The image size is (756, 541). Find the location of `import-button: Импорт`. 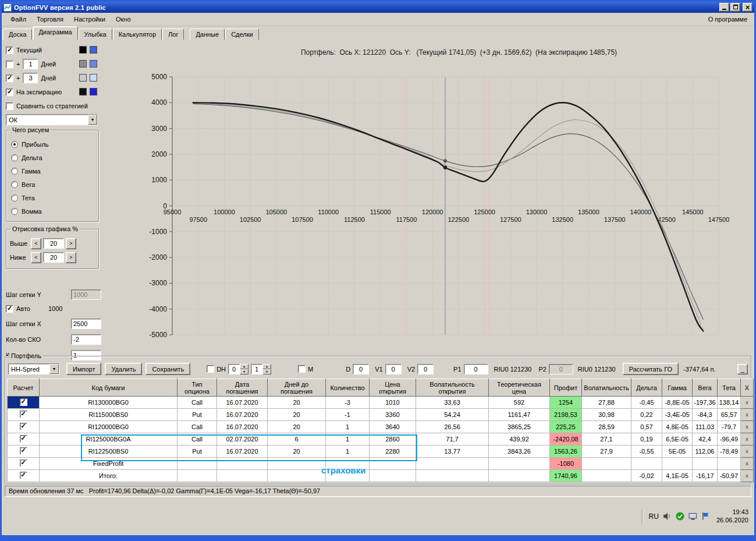

import-button: Импорт is located at coordinates (84, 369).